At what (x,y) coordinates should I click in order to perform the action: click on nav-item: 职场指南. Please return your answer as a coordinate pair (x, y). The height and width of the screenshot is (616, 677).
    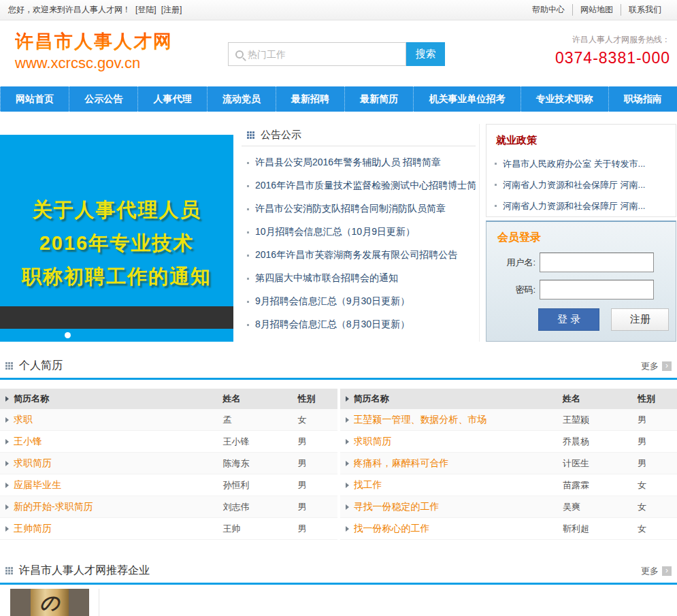
    Looking at the image, I should click on (642, 99).